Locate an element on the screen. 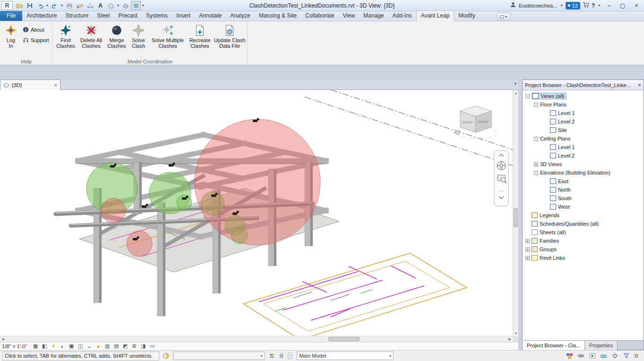  close-button: × is located at coordinates (636, 6).